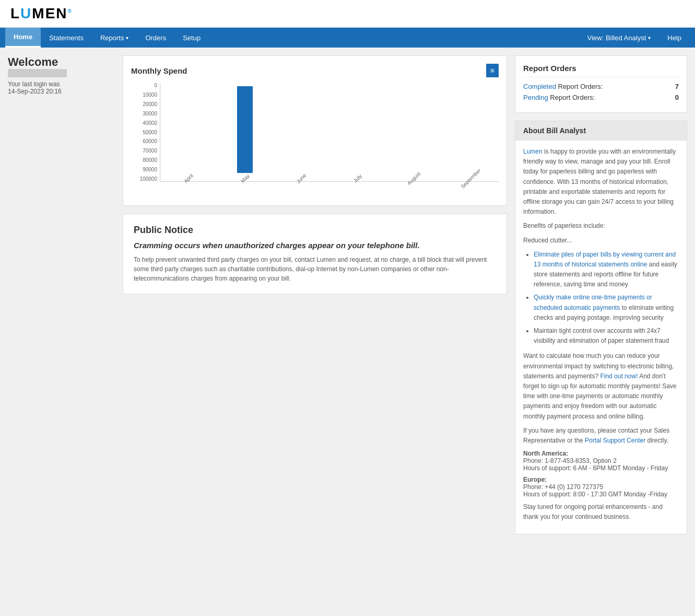 This screenshot has width=695, height=616. Describe the element at coordinates (601, 386) in the screenshot. I see `about-body2: Want to calculate how much you can reduc…` at that location.